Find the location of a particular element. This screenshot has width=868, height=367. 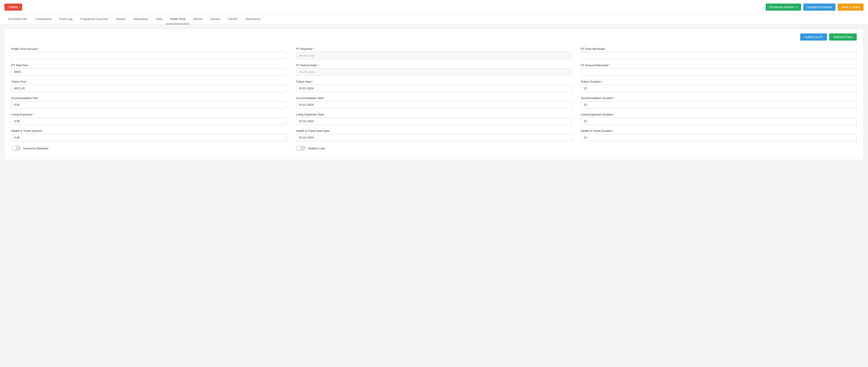

tuition-duration-label: Tuition Duration* is located at coordinates (719, 82).